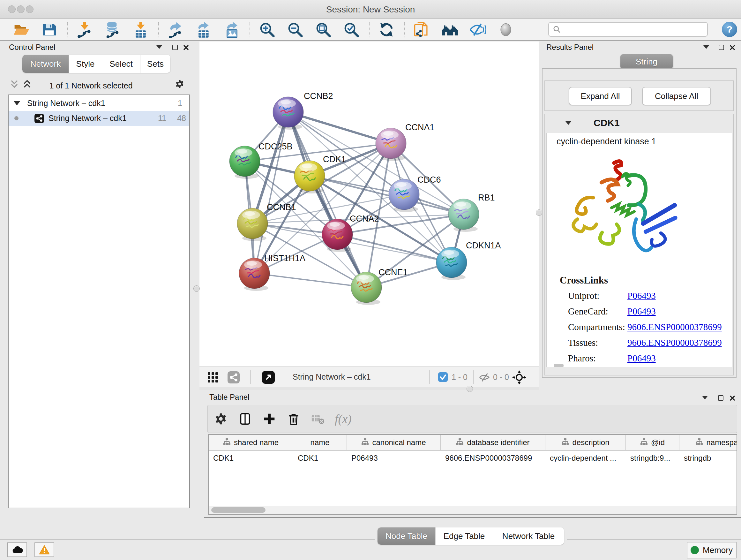 The width and height of the screenshot is (741, 560). I want to click on cloud-button, so click(17, 550).